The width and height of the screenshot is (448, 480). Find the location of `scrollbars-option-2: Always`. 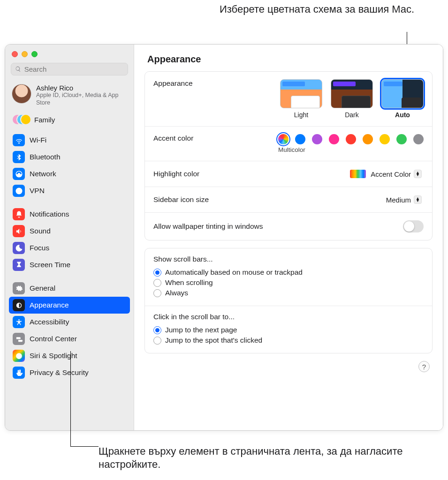

scrollbars-option-2: Always is located at coordinates (289, 293).